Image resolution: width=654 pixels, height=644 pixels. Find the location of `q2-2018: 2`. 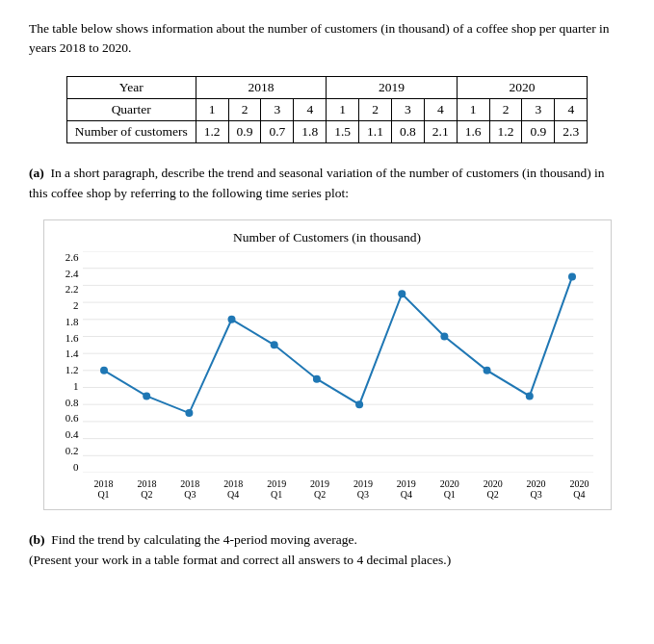

q2-2018: 2 is located at coordinates (245, 110).